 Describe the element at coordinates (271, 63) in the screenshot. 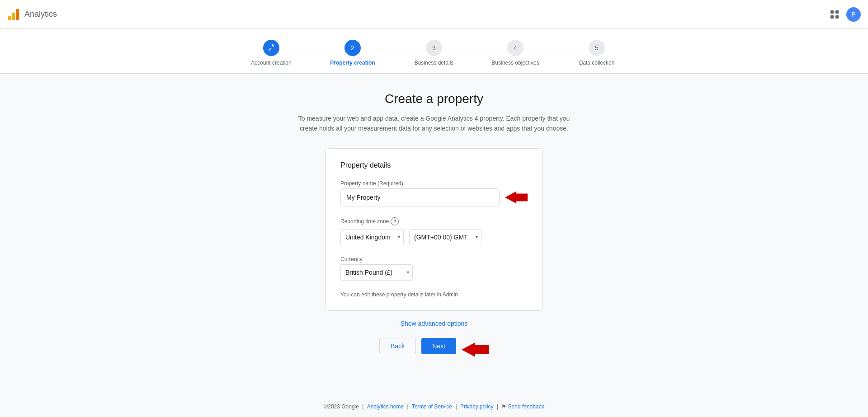

I see `step-1-label: Account creation` at that location.